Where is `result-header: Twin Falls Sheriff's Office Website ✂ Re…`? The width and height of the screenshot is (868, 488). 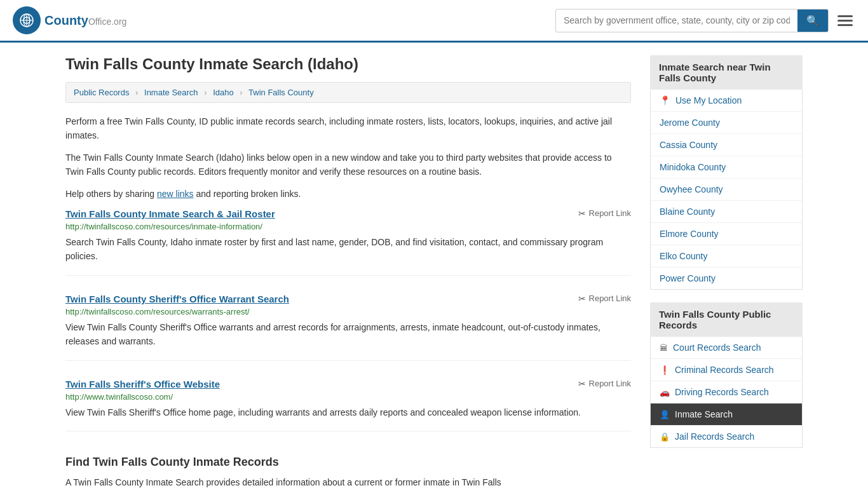
result-header: Twin Falls Sheriff's Office Website ✂ Re… is located at coordinates (348, 384).